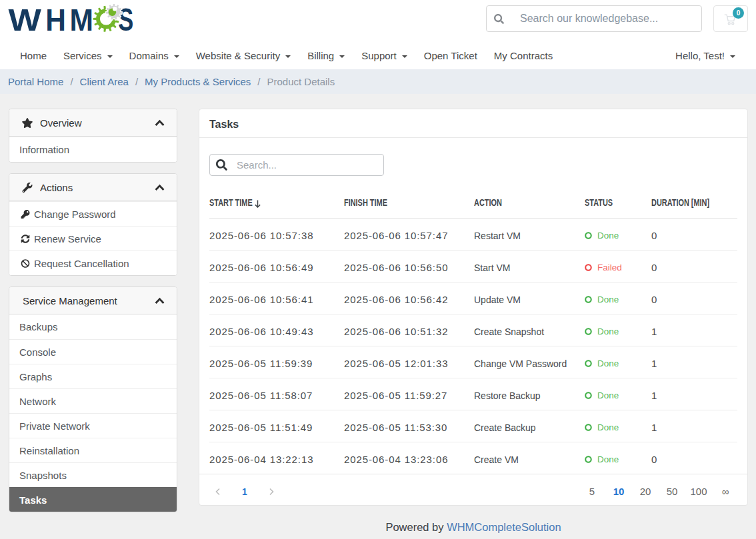 The image size is (756, 539). What do you see at coordinates (104, 81) in the screenshot?
I see `breadcrumb-item: Client Area` at bounding box center [104, 81].